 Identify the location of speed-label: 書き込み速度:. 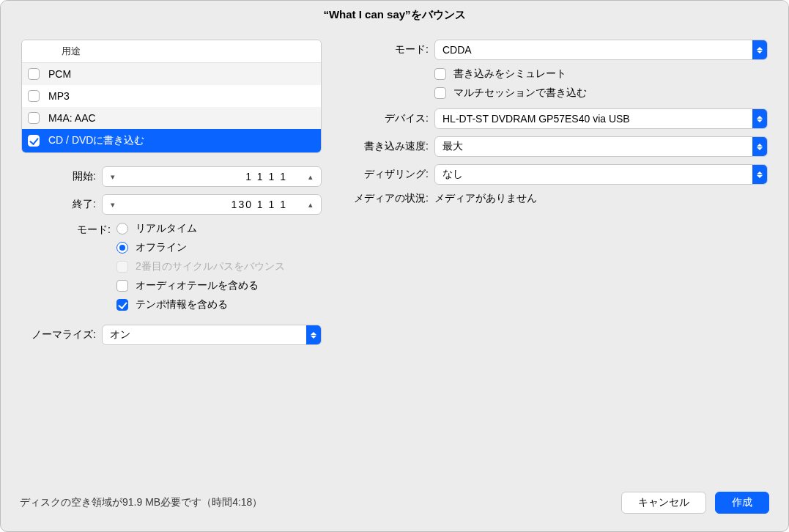
(387, 147).